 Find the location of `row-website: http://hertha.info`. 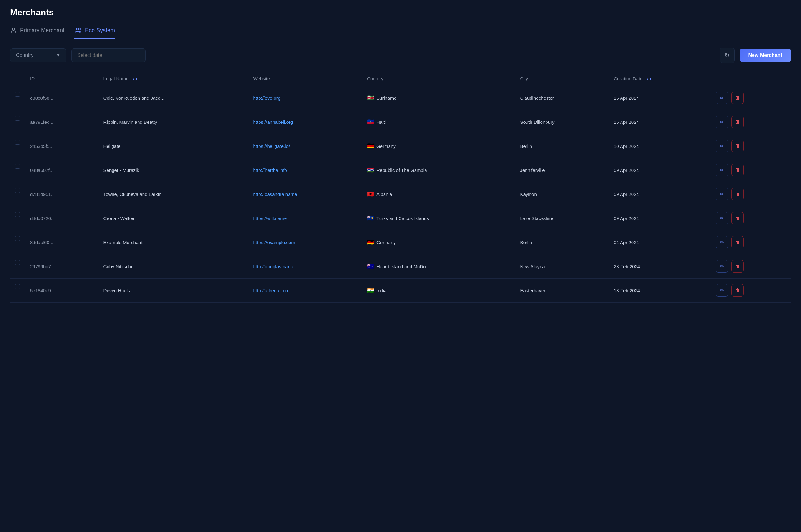

row-website: http://hertha.info is located at coordinates (305, 170).